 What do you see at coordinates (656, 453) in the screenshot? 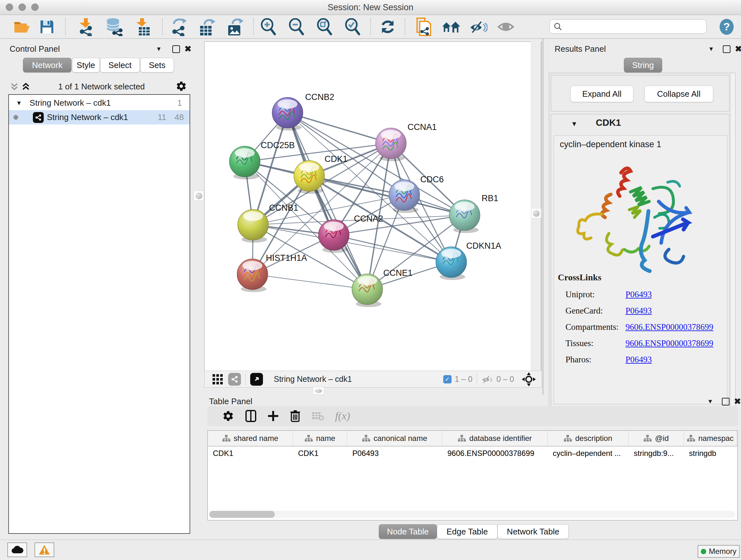
I see `table-cell: stringdb:9...` at bounding box center [656, 453].